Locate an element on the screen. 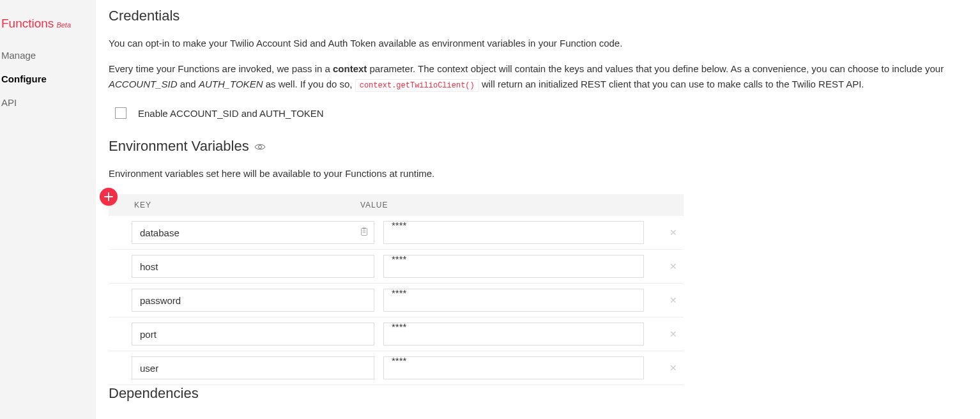 The width and height of the screenshot is (980, 419). beta-badge: Beta is located at coordinates (64, 25).